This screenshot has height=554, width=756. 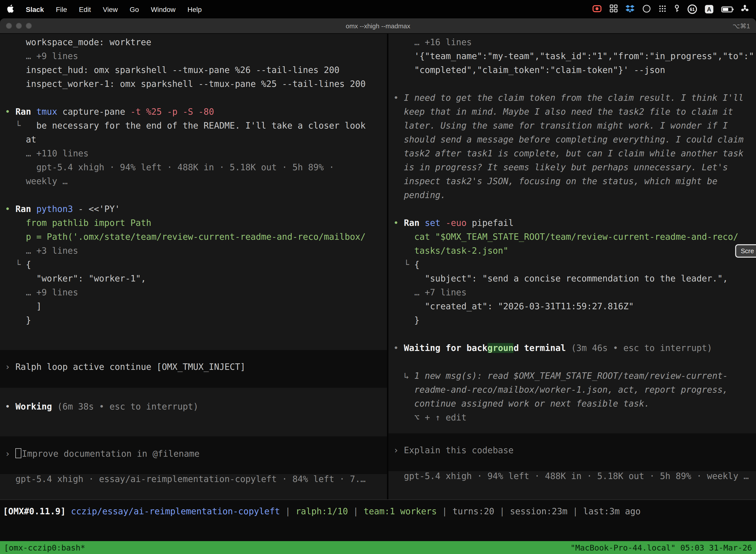 I want to click on menu-help: Help, so click(x=195, y=9).